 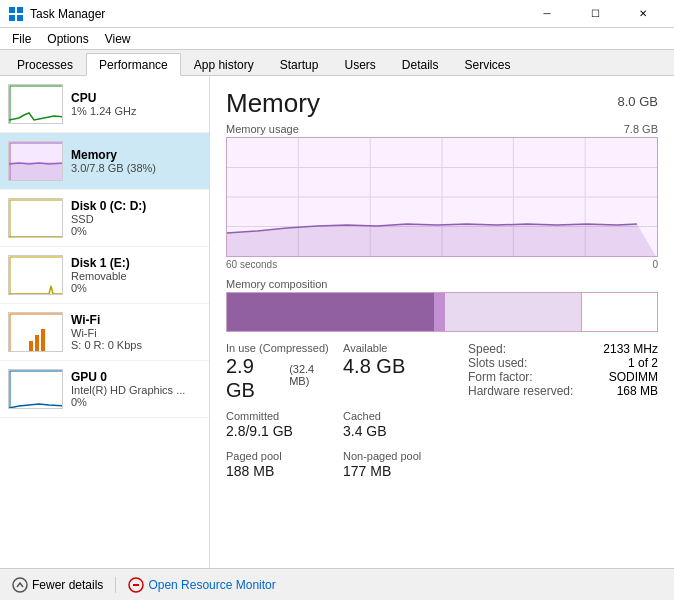 What do you see at coordinates (520, 391) in the screenshot?
I see `reserved-label: Hardware reserved:` at bounding box center [520, 391].